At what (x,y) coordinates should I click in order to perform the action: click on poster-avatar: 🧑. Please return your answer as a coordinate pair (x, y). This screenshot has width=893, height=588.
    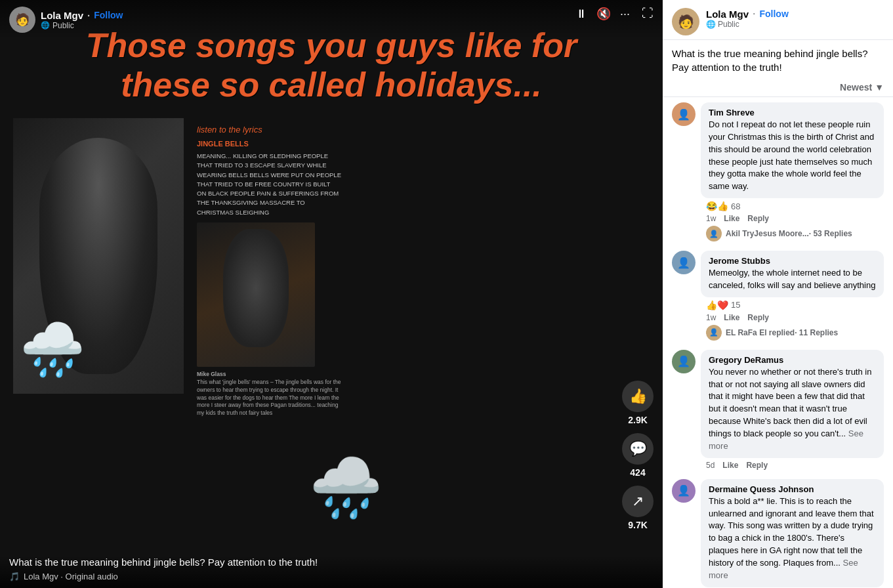
    Looking at the image, I should click on (22, 20).